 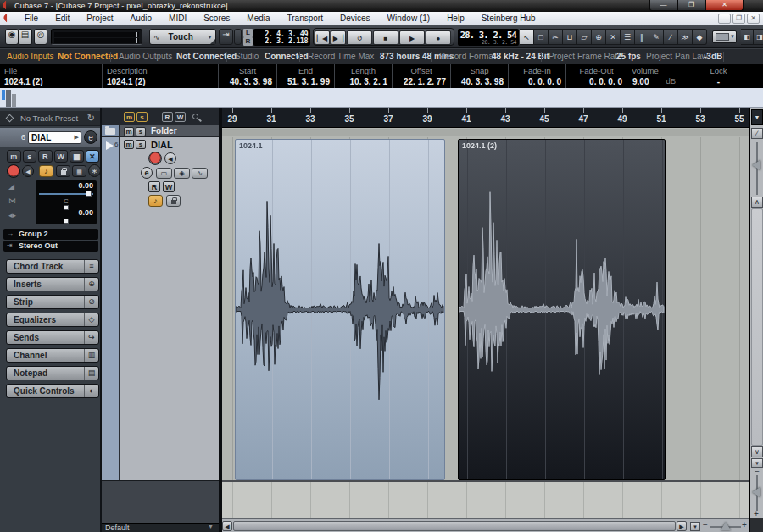 What do you see at coordinates (200, 173) in the screenshot?
I see `track-send-state-button: ∿` at bounding box center [200, 173].